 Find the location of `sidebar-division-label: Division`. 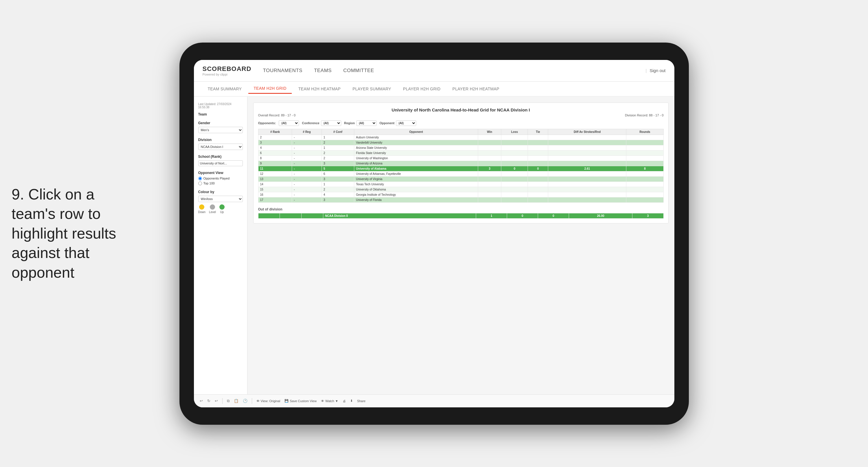

sidebar-division-label: Division is located at coordinates (220, 140).